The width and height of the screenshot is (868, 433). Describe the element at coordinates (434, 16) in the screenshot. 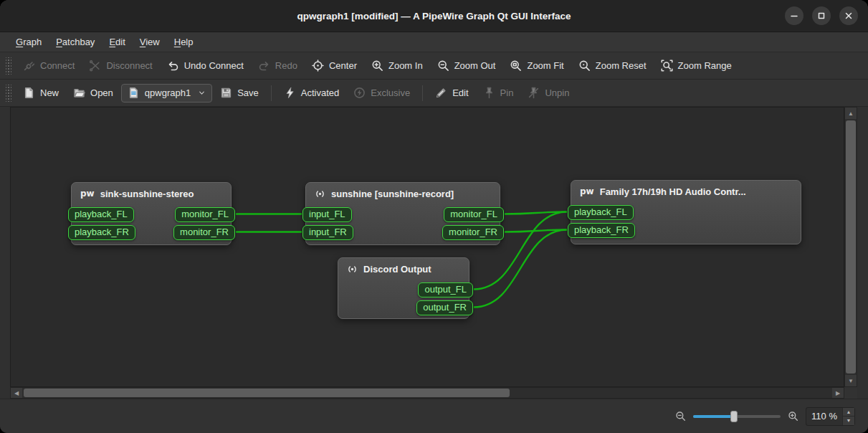

I see `titlebar: qpwgraph1 [modified] — A PipeWire Graph …` at that location.